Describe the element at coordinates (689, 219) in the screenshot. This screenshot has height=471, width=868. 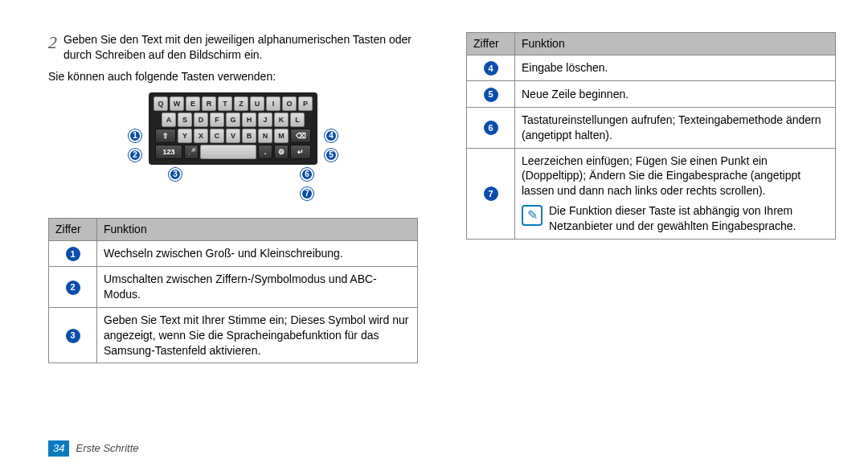
I see `note-text: Die Funktion dieser Taste ist abhängig v…` at that location.